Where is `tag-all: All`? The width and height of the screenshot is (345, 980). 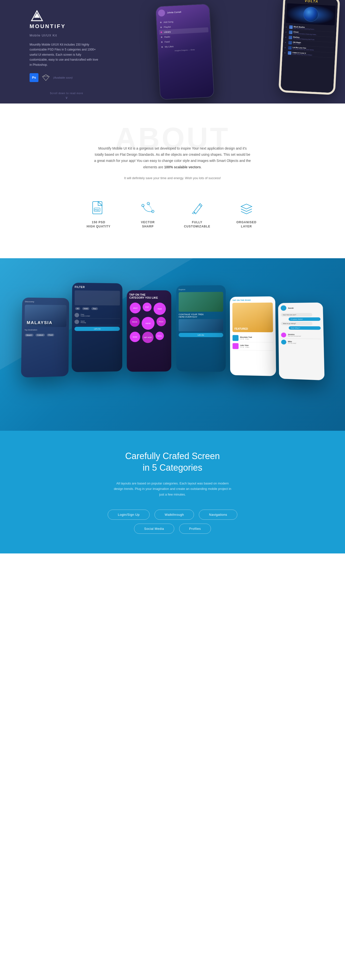
tag-all: All is located at coordinates (78, 308).